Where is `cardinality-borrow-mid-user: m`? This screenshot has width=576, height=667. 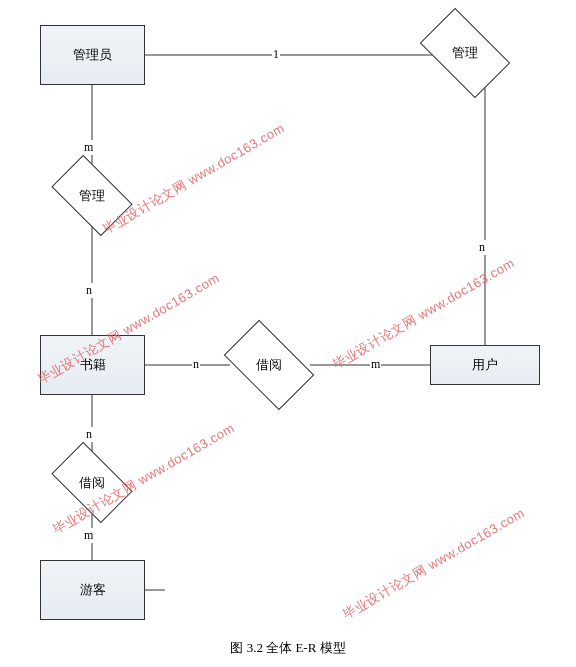 cardinality-borrow-mid-user: m is located at coordinates (376, 364).